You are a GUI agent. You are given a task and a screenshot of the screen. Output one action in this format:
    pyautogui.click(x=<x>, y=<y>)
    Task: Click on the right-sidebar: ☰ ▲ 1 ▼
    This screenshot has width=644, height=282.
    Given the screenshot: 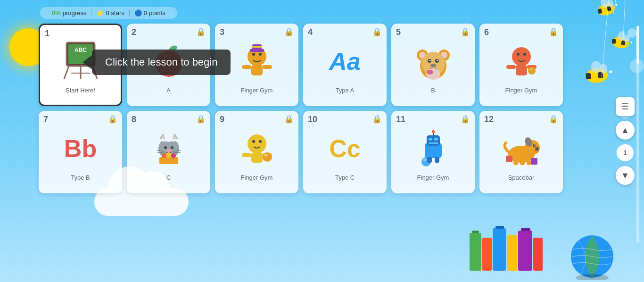 What is the action you would take?
    pyautogui.click(x=625, y=141)
    